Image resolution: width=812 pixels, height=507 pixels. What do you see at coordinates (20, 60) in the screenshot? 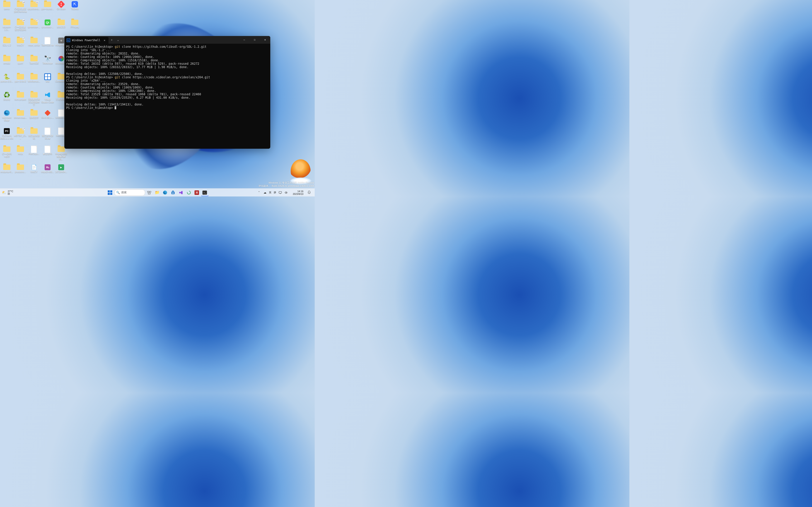
I see `desktop-icon: gperf` at bounding box center [20, 60].